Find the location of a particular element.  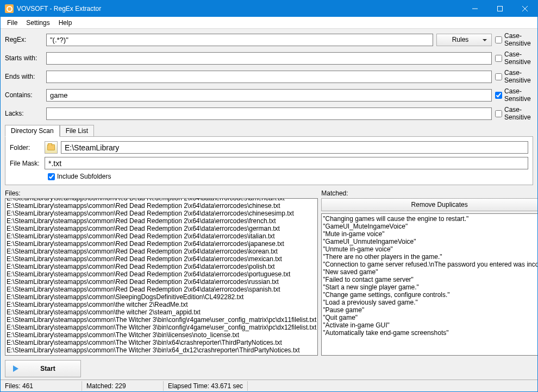

browse-folder-button is located at coordinates (51, 148).